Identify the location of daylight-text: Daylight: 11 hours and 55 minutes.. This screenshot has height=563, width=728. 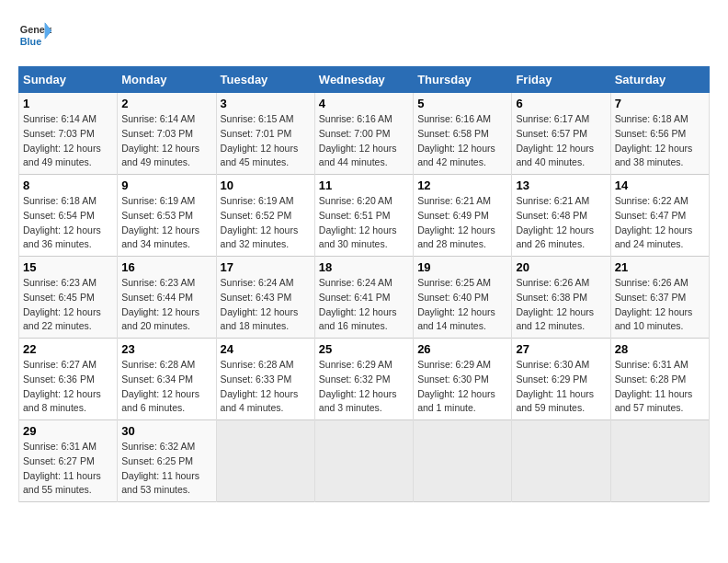
(63, 483).